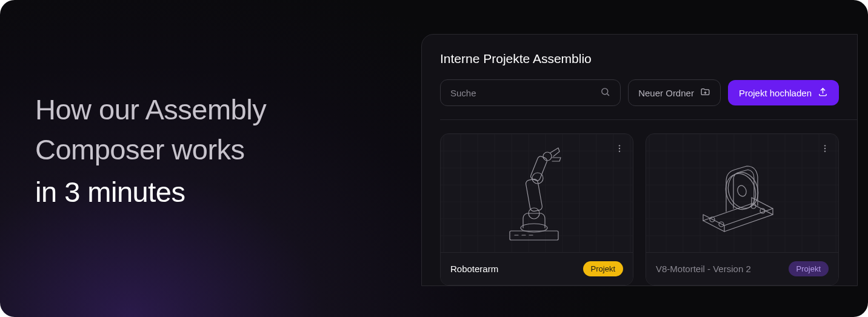  Describe the element at coordinates (706, 93) in the screenshot. I see `folder-plus-icon` at that location.